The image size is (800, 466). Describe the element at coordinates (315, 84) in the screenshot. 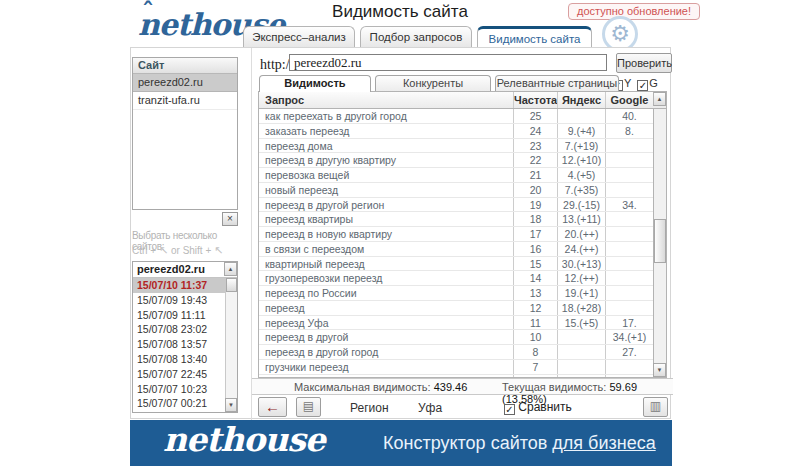

I see `subtab-visibility: Видимость` at that location.